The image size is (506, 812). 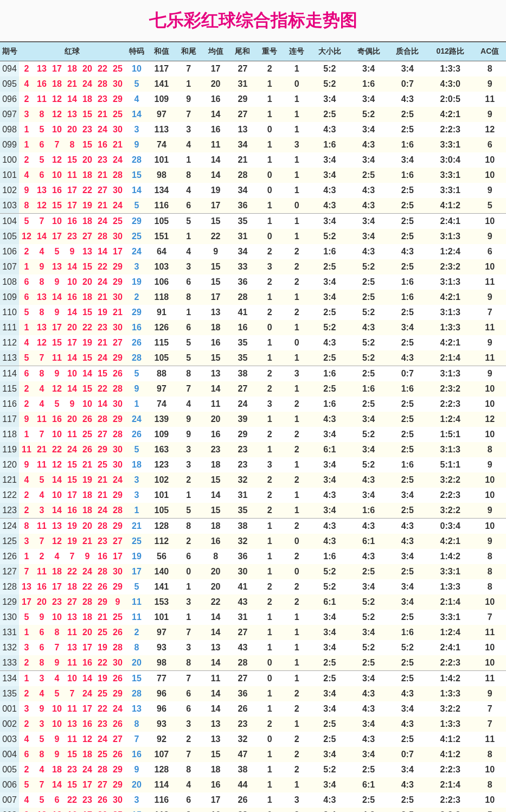 I want to click on cell: 100, so click(x=10, y=160).